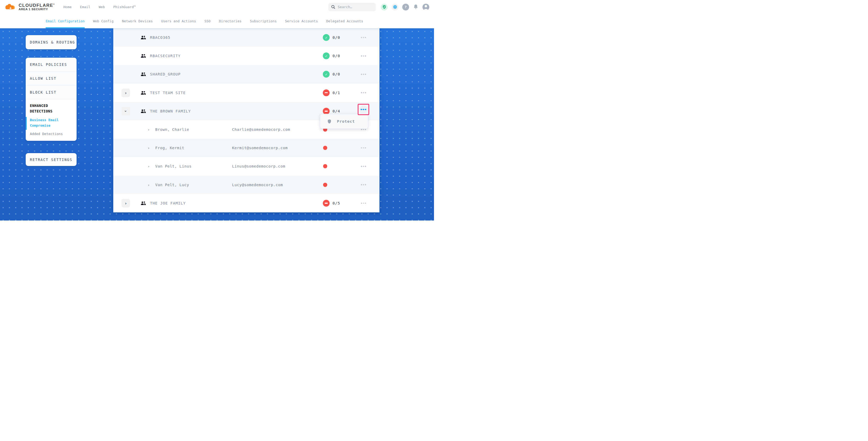 The height and width of the screenshot is (441, 868). I want to click on sidebar-item-block-list: BLOCK LIST, so click(51, 92).